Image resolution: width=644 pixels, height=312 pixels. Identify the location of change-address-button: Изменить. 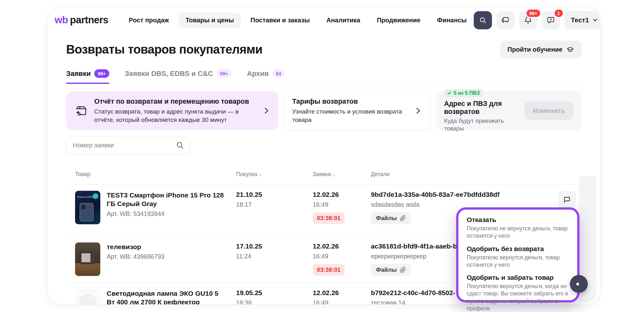
(549, 111).